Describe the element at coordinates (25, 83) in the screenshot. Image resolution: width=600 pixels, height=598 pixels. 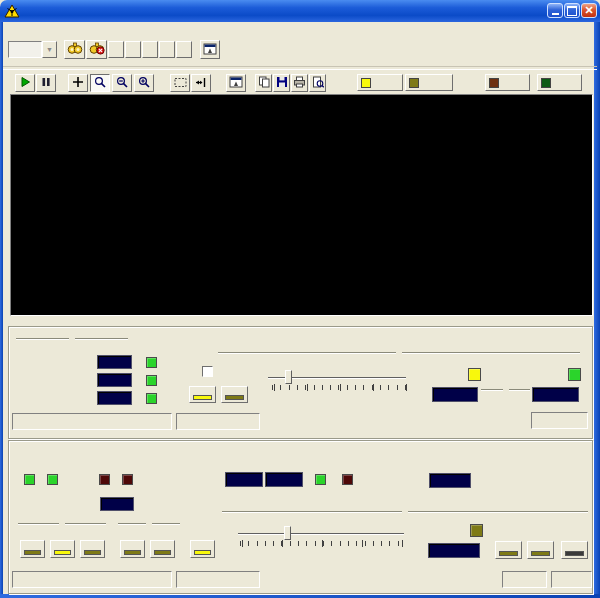
I see `run-icon` at that location.